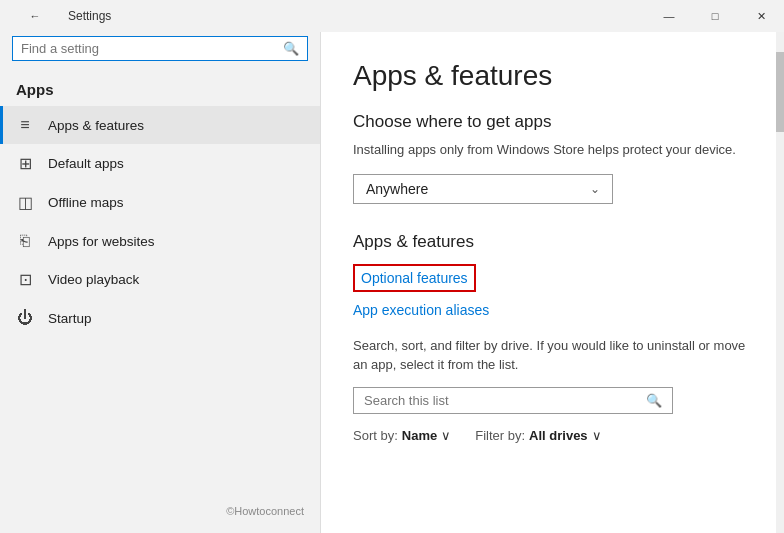  I want to click on sidebar-section-title: Apps, so click(160, 90).